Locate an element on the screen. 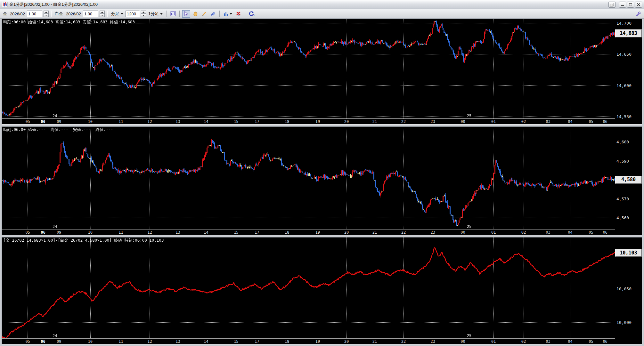  title-bar: 金1分足[2026/02]1.00 - 白金1分足[2026/02]1.00 is located at coordinates (322, 4).